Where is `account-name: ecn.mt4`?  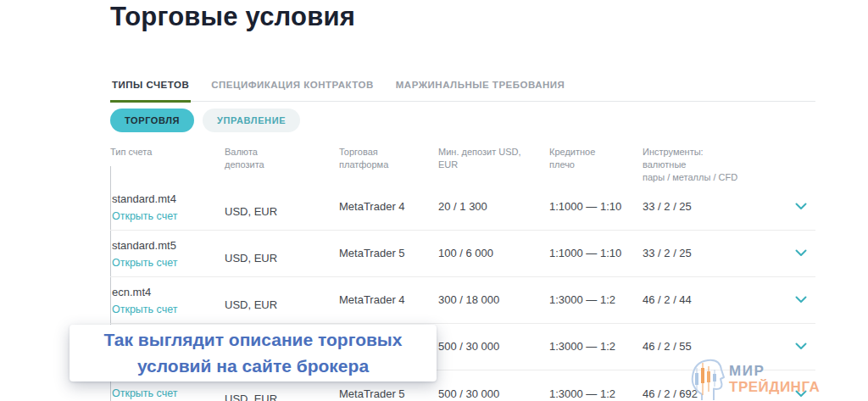
account-name: ecn.mt4 is located at coordinates (131, 292).